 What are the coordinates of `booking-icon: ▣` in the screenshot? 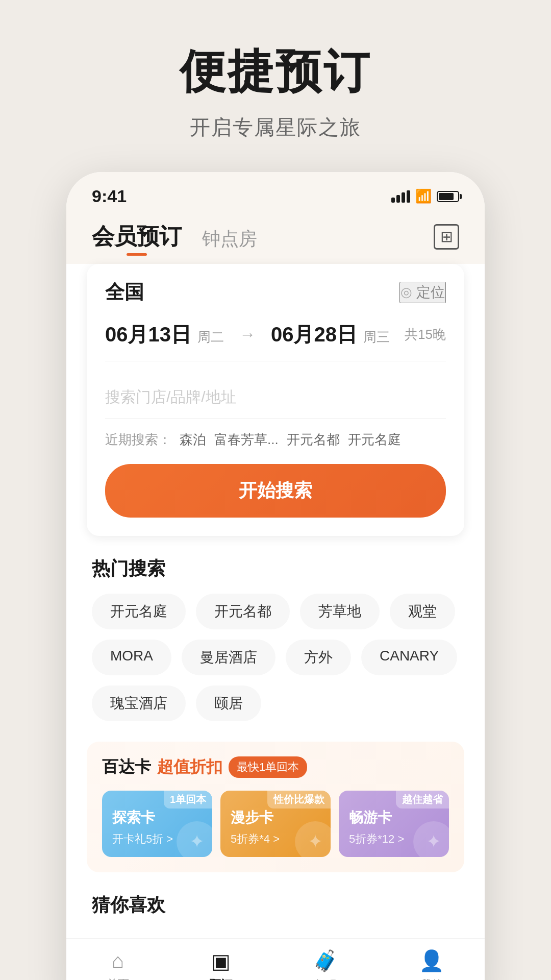 It's located at (221, 961).